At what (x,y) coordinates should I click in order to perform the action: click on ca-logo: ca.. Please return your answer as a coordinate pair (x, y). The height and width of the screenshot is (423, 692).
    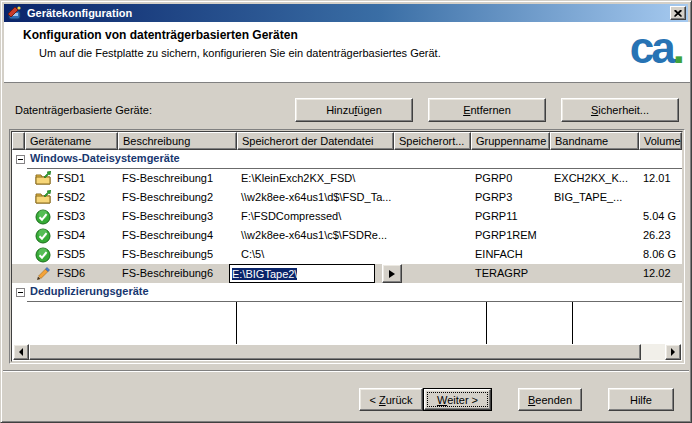
    Looking at the image, I should click on (656, 48).